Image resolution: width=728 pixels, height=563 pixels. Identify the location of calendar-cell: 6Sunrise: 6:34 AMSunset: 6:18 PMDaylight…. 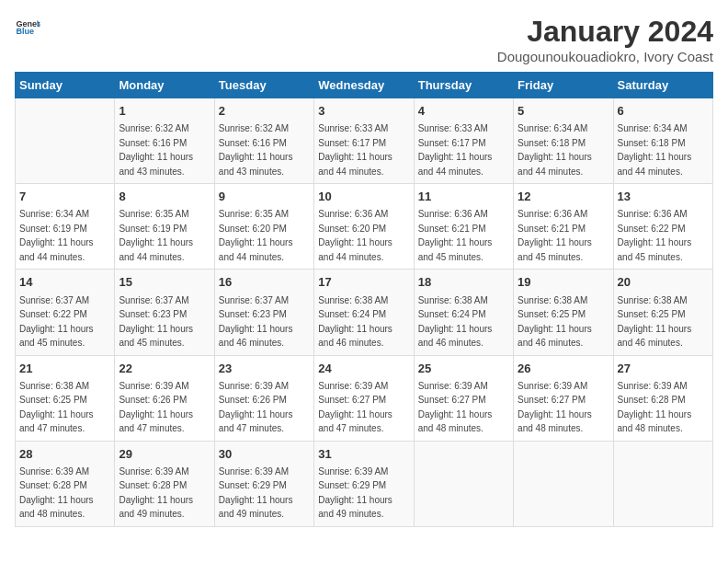
(663, 142).